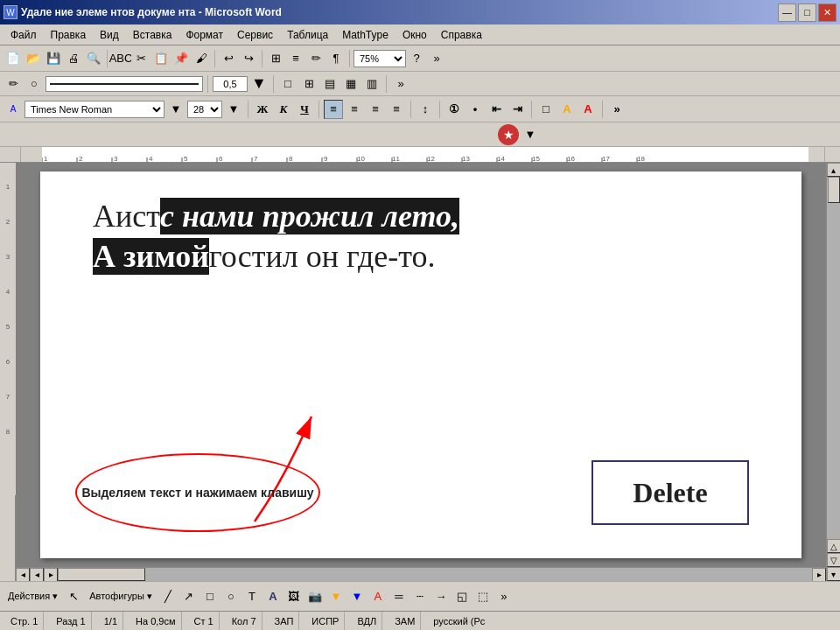  What do you see at coordinates (333, 109) in the screenshot?
I see `align-left-btn: ≡` at bounding box center [333, 109].